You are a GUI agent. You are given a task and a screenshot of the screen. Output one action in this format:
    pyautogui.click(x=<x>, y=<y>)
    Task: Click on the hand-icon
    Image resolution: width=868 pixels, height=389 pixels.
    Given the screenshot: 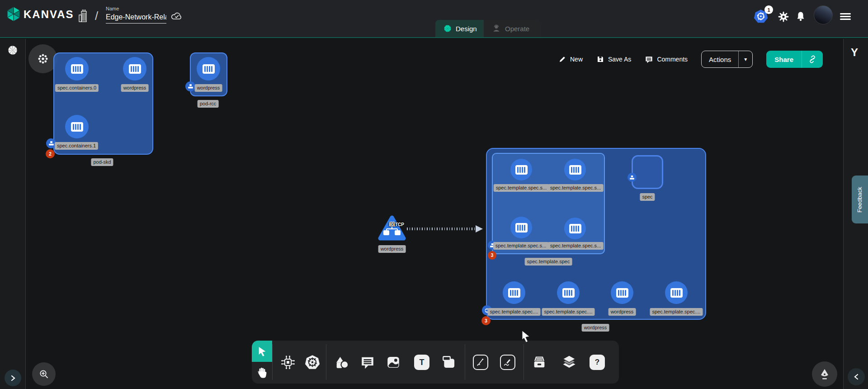 What is the action you would take?
    pyautogui.click(x=262, y=373)
    